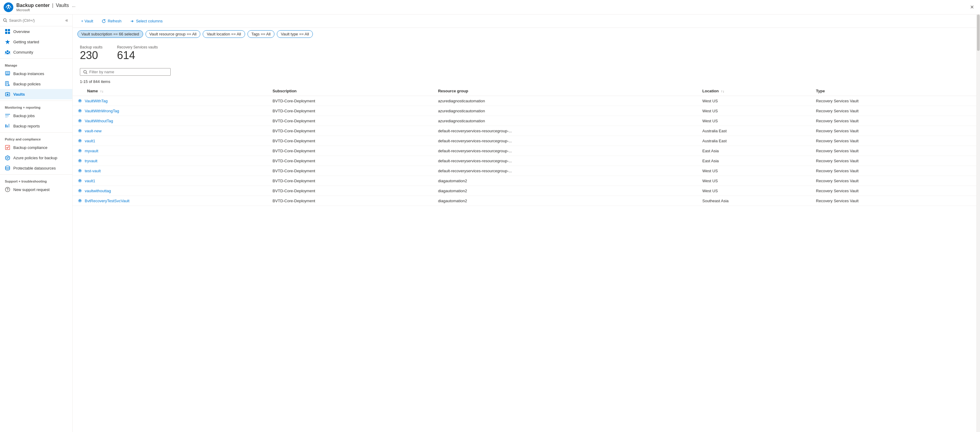  I want to click on stat-backup-vaults-label: Backup vaults, so click(91, 47).